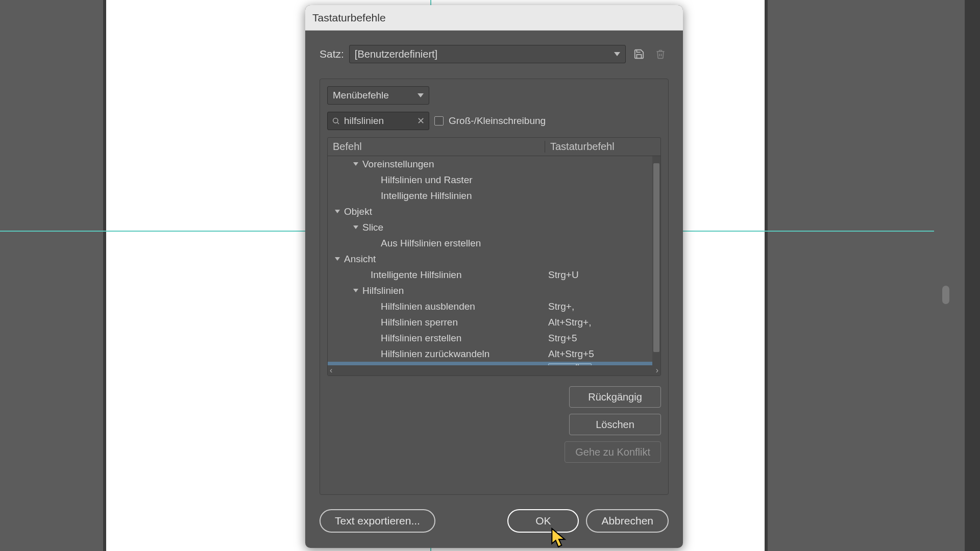 This screenshot has height=551, width=980. I want to click on row-label: Hilfslinien und Raster, so click(427, 180).